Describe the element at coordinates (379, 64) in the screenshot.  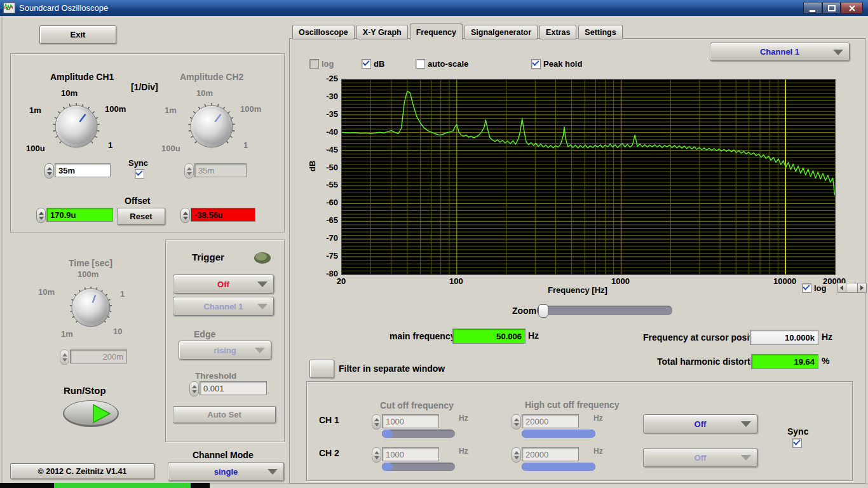
I see `db-option-label: dB` at that location.